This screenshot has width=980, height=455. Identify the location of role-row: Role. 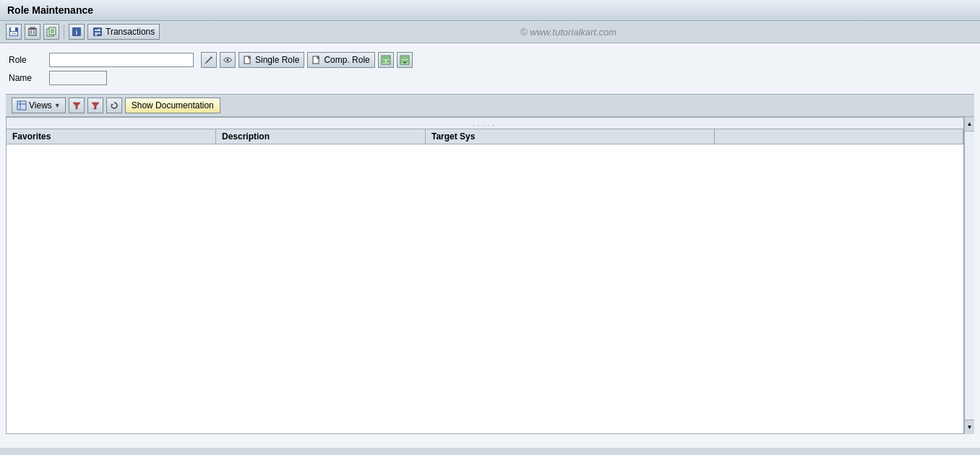
(490, 60).